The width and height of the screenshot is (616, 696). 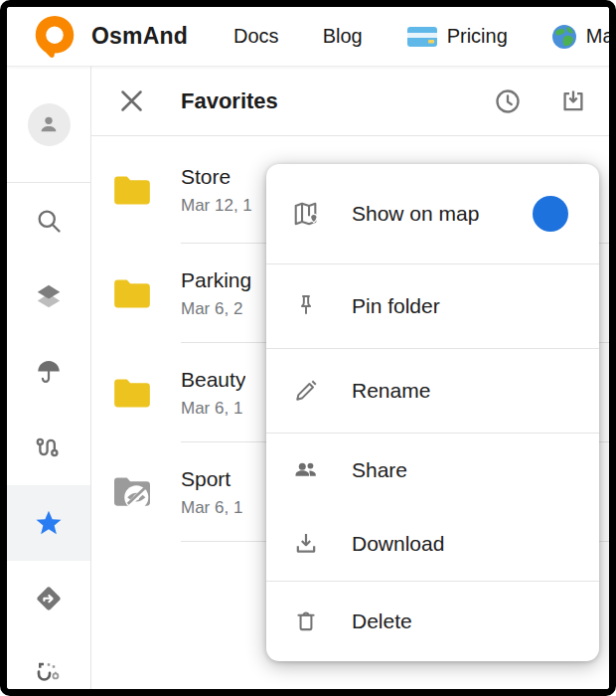 I want to click on sidebar-item-tracks, so click(x=49, y=447).